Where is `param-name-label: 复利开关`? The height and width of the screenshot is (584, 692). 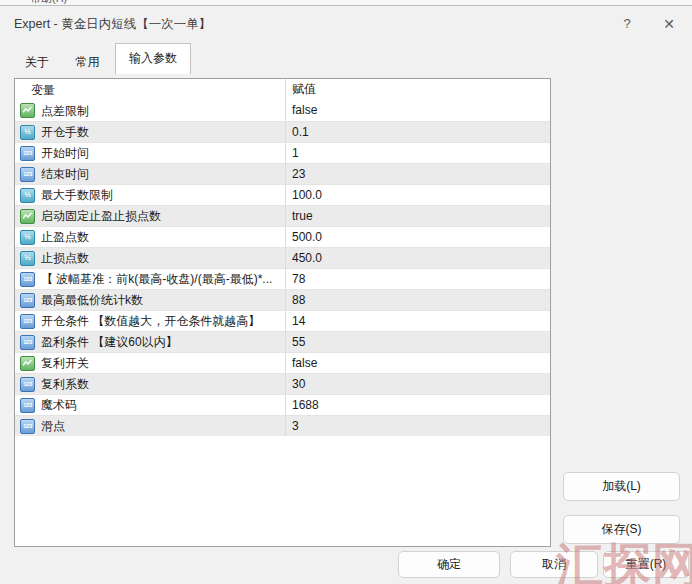
param-name-label: 复利开关 is located at coordinates (65, 363).